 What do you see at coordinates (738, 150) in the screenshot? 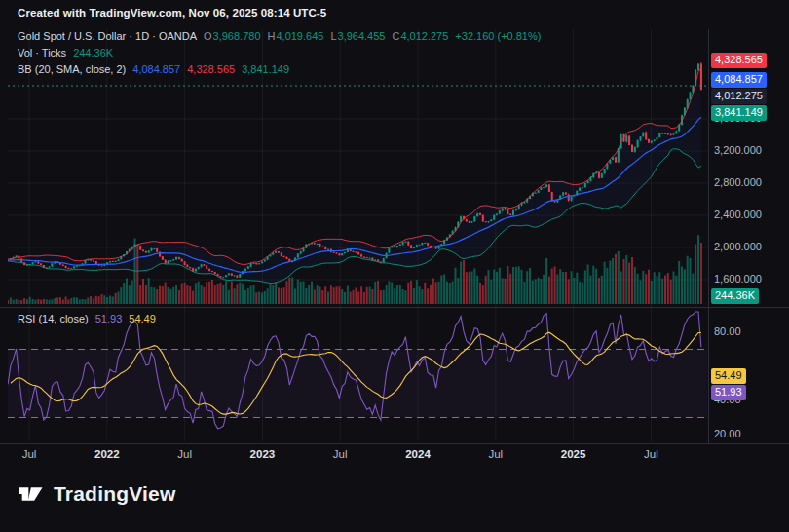
I see `price-tick-label: 3,200.000` at bounding box center [738, 150].